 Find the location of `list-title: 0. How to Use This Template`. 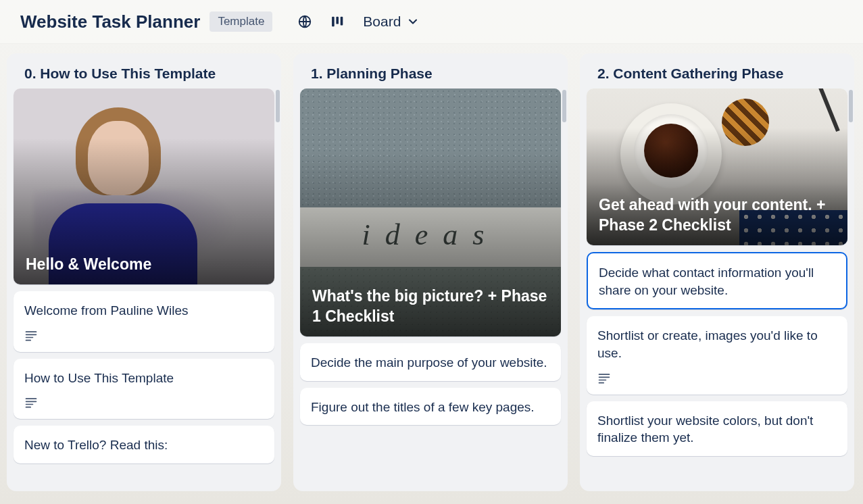

list-title: 0. How to Use This Template is located at coordinates (144, 71).